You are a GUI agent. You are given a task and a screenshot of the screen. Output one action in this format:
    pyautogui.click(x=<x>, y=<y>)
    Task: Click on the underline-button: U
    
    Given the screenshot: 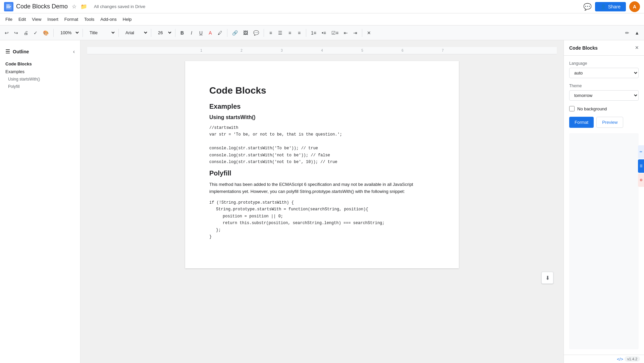 What is the action you would take?
    pyautogui.click(x=201, y=33)
    